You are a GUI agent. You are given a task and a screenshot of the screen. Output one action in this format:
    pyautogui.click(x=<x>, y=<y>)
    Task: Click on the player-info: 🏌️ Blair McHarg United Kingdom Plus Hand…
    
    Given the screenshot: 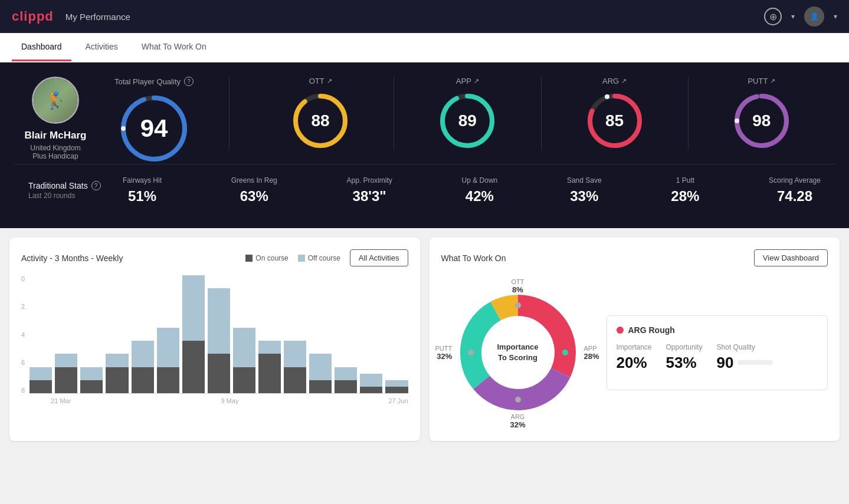 What is the action you would take?
    pyautogui.click(x=55, y=118)
    